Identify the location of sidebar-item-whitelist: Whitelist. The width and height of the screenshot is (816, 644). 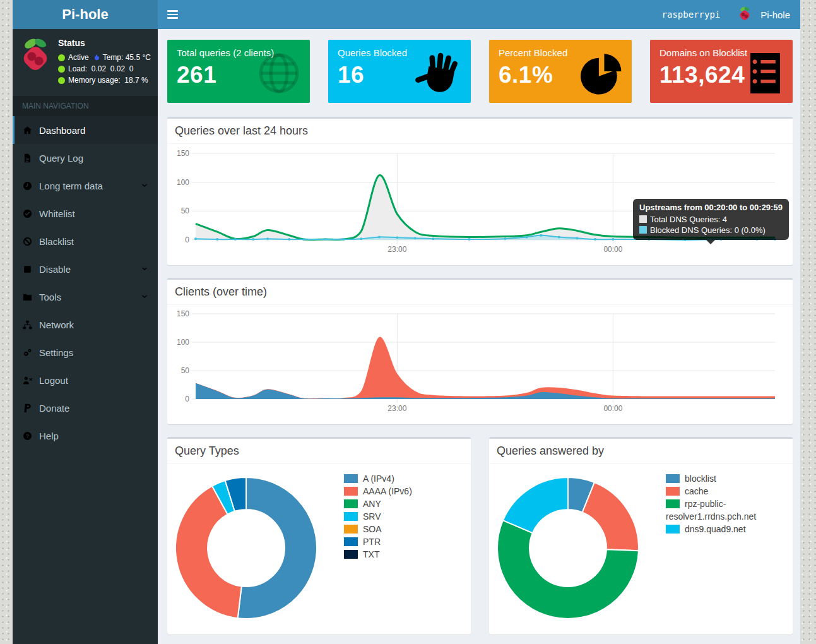
(85, 213).